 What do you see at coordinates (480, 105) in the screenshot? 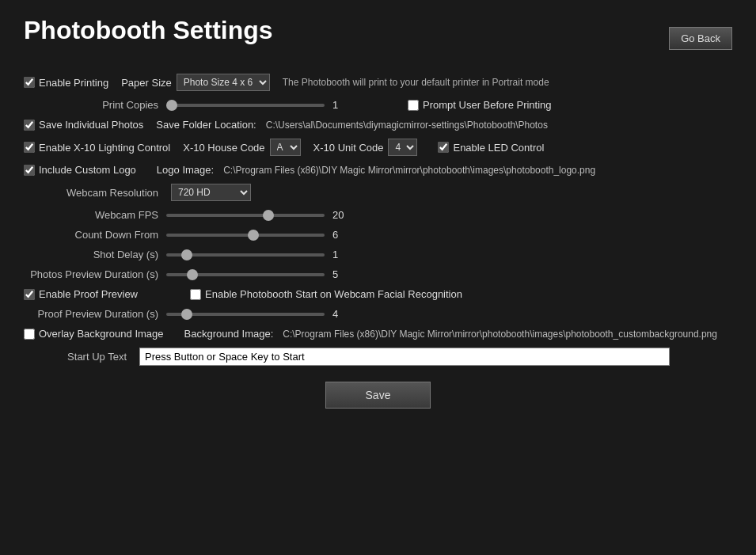
I see `prompt-printing-label: Prompt User Before Printing` at bounding box center [480, 105].